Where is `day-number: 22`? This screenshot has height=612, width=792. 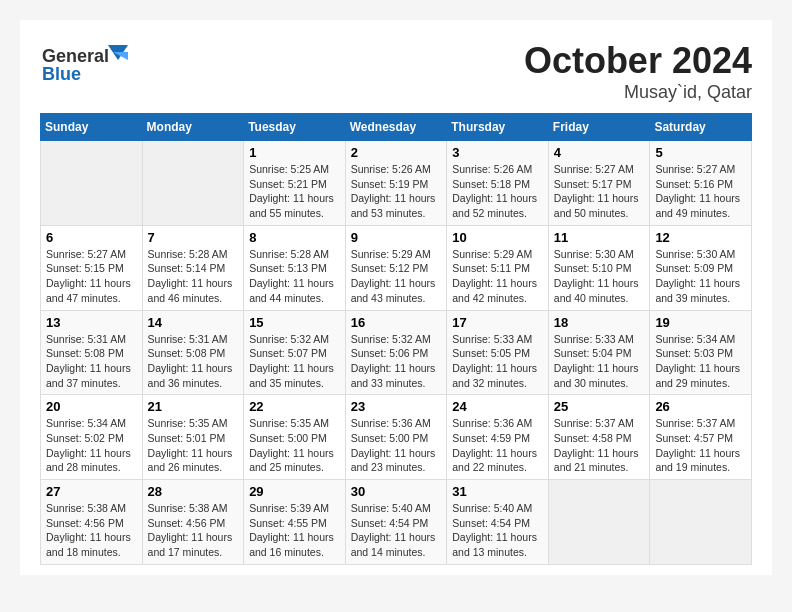
day-number: 22 is located at coordinates (294, 406).